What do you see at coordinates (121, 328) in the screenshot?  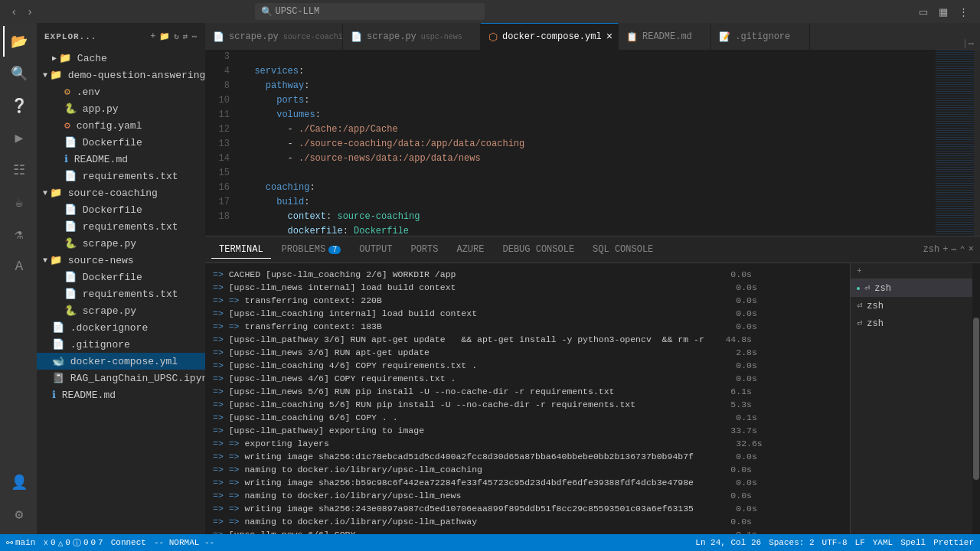 I see `sidebar-item-dockerignore: 📄 .dockerignore` at bounding box center [121, 328].